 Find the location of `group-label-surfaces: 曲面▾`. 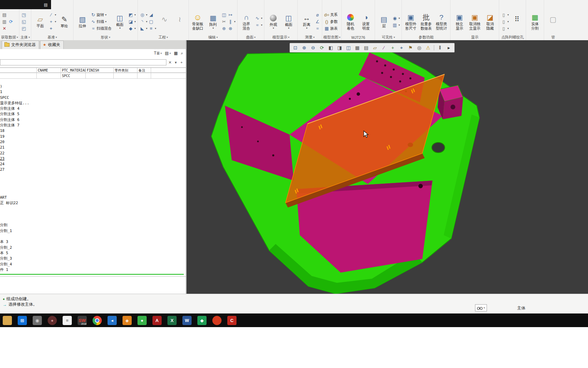

group-label-surfaces: 曲面▾ is located at coordinates (251, 37).